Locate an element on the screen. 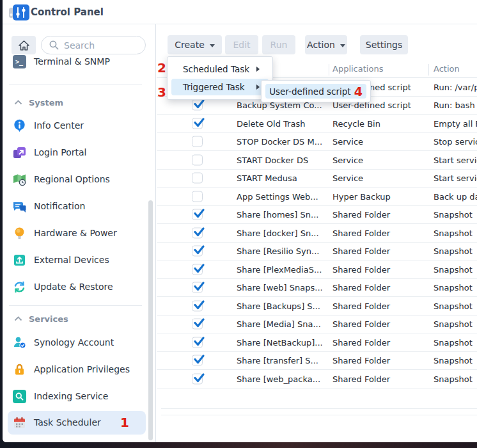  table-row: Share [docker] Sn... Shared Folder Snaps… is located at coordinates (317, 233).